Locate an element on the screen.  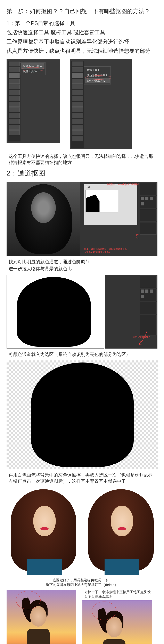
portrait-color-a is located at coordinates (43, 531).